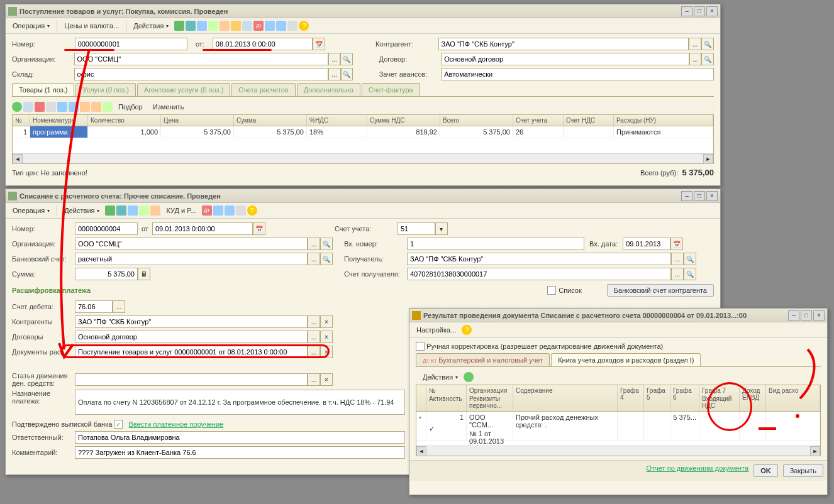  I want to click on confirmed-checkbox: ✓, so click(118, 424).